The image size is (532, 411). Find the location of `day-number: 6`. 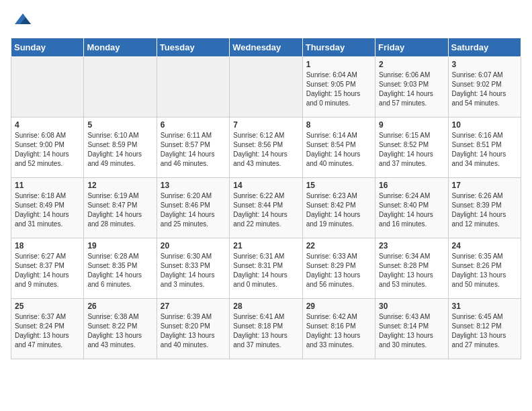

day-number: 6 is located at coordinates (193, 125).